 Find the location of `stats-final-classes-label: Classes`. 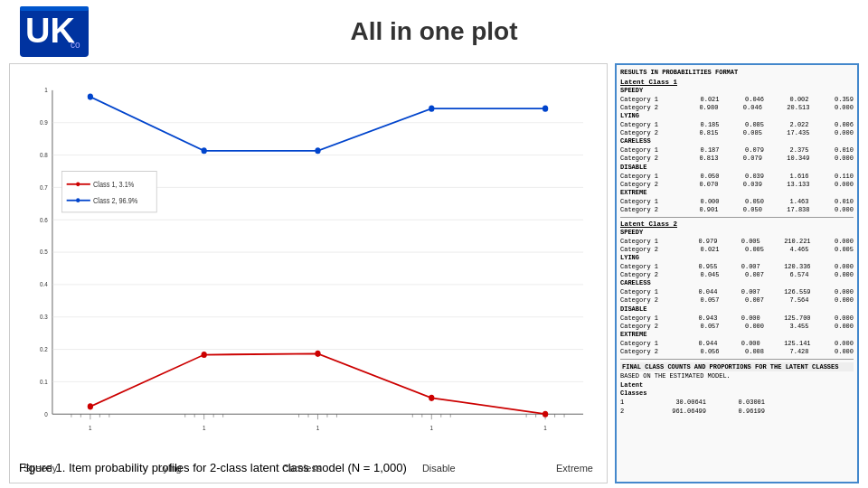

stats-final-classes-label: Classes is located at coordinates (737, 393).